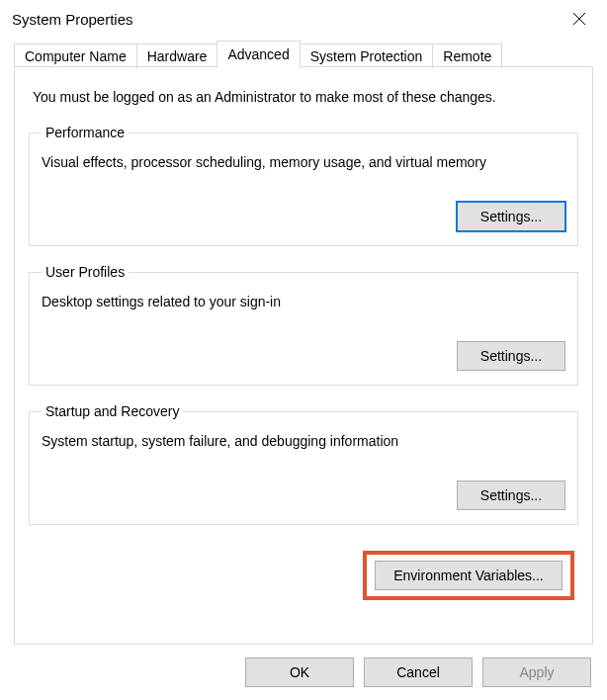 The height and width of the screenshot is (700, 607). What do you see at coordinates (511, 356) in the screenshot?
I see `user-profiles-settings-button: Settings...` at bounding box center [511, 356].